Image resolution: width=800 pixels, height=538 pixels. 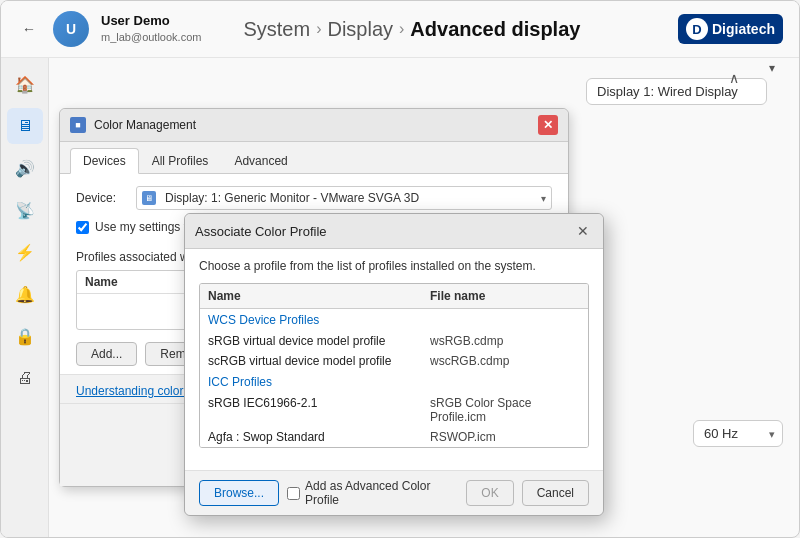 I want to click on cell-name-srgb-iec: sRGB IEC61966-2.1, so click(x=319, y=410).